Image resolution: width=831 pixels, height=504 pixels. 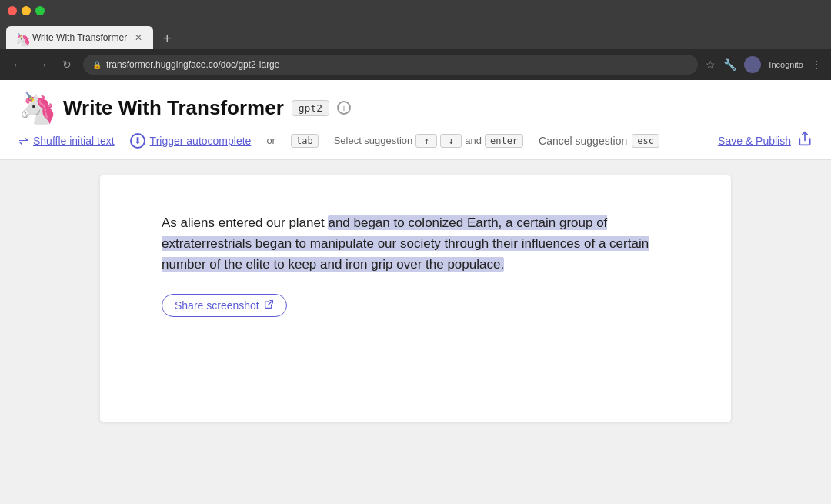 What do you see at coordinates (729, 65) in the screenshot?
I see `extensions-icon: 🔧` at bounding box center [729, 65].